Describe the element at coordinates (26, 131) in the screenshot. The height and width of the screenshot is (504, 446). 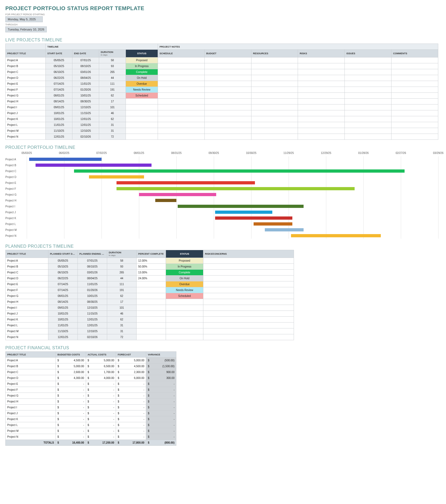
I see `cell-title: Project M` at that location.